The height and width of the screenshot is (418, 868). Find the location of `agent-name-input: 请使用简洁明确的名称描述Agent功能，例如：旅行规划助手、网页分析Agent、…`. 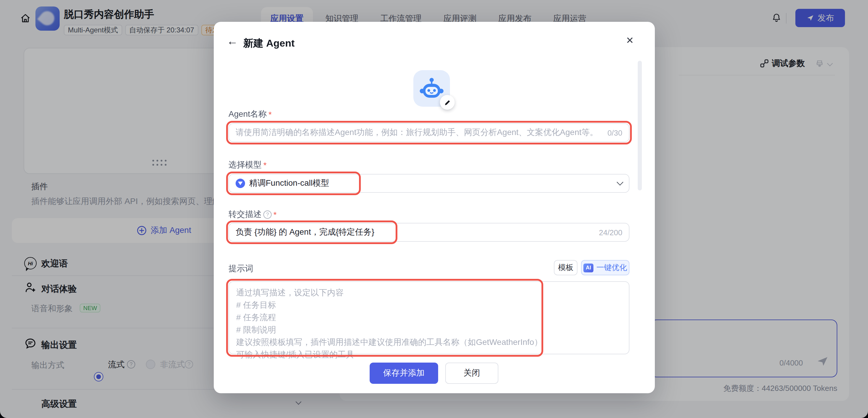

agent-name-input: 请使用简洁明确的名称描述Agent功能，例如：旅行规划助手、网页分析Agent、… is located at coordinates (429, 133).